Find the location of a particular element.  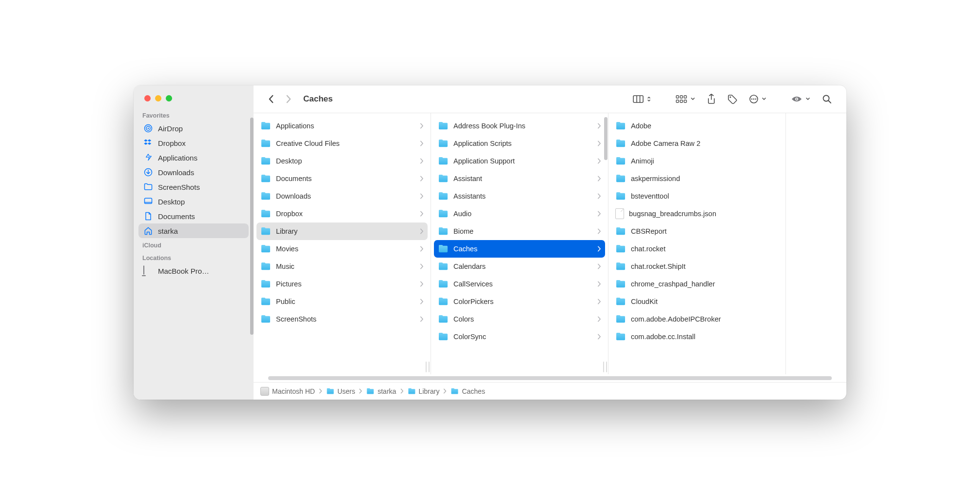

list-item: Desktop is located at coordinates (342, 161).